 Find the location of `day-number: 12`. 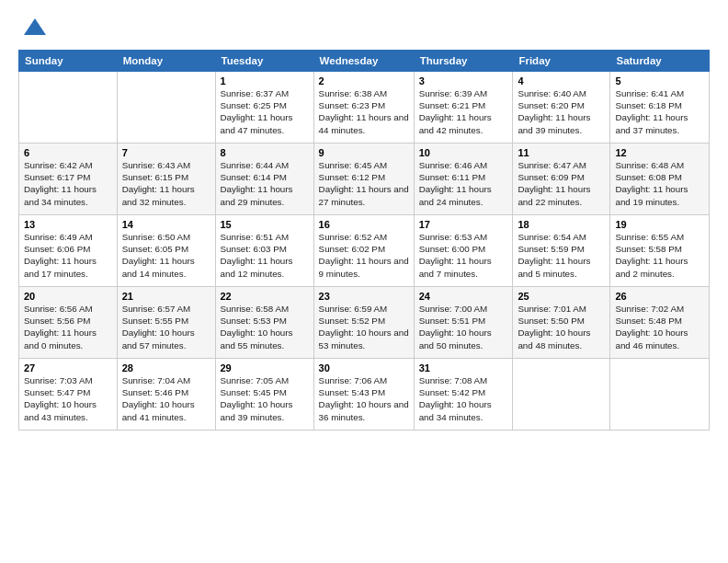

day-number: 12 is located at coordinates (660, 153).